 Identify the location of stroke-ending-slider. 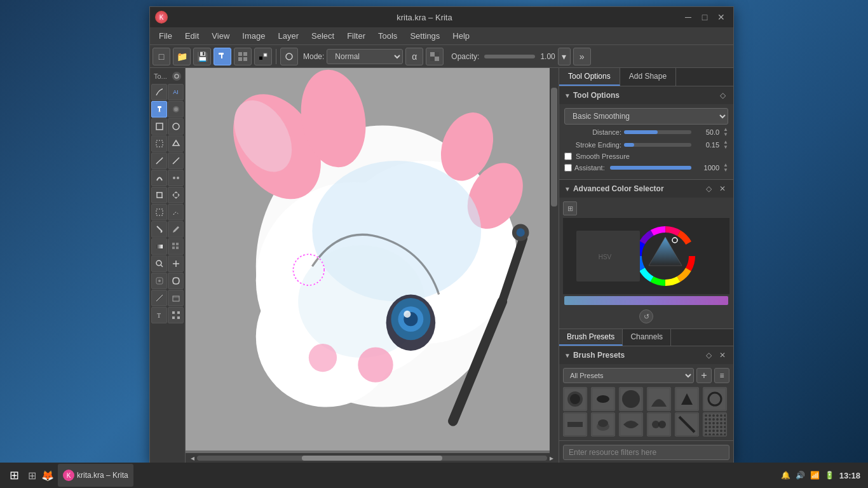
(658, 145).